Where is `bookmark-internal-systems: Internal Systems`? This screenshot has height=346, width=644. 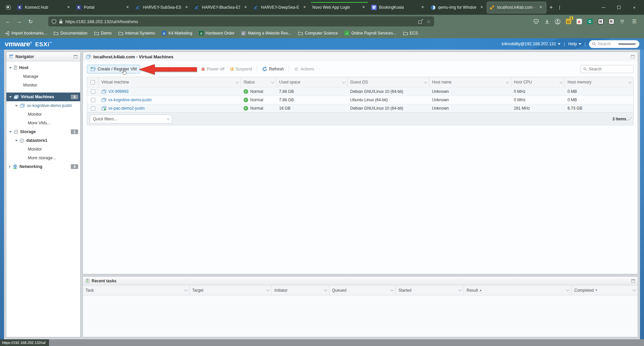 bookmark-internal-systems: Internal Systems is located at coordinates (137, 33).